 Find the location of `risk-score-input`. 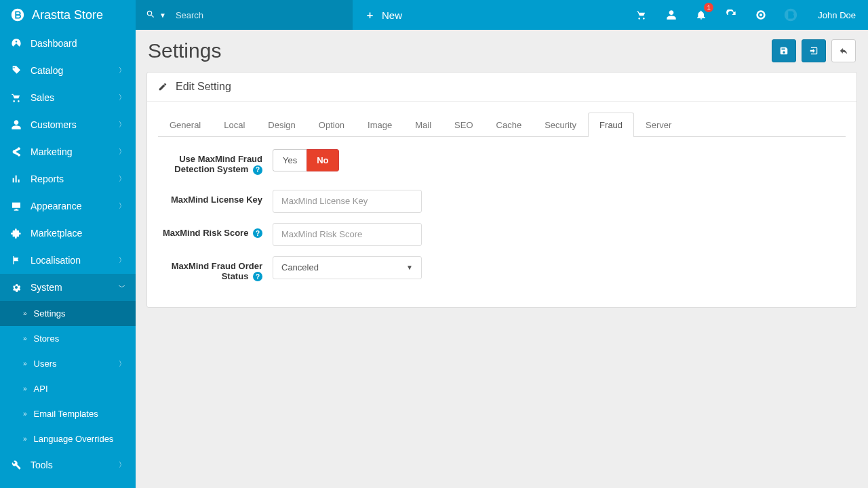

risk-score-input is located at coordinates (347, 235).